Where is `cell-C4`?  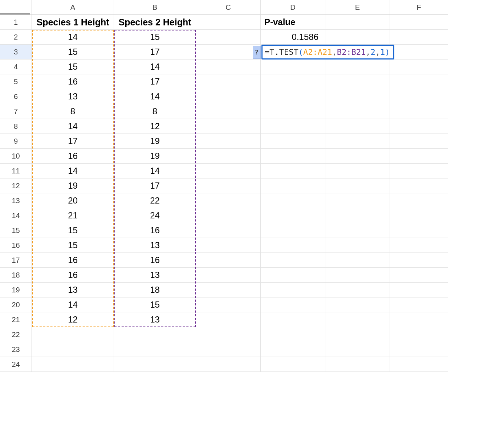
cell-C4 is located at coordinates (228, 67).